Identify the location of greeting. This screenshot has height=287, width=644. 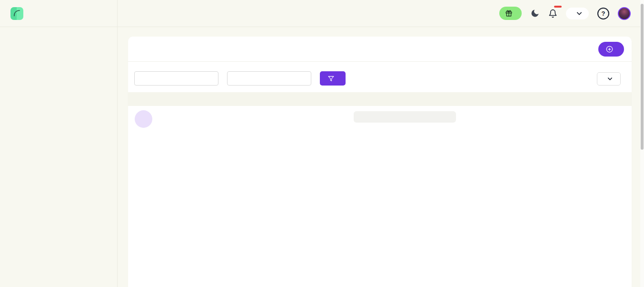
(308, 13).